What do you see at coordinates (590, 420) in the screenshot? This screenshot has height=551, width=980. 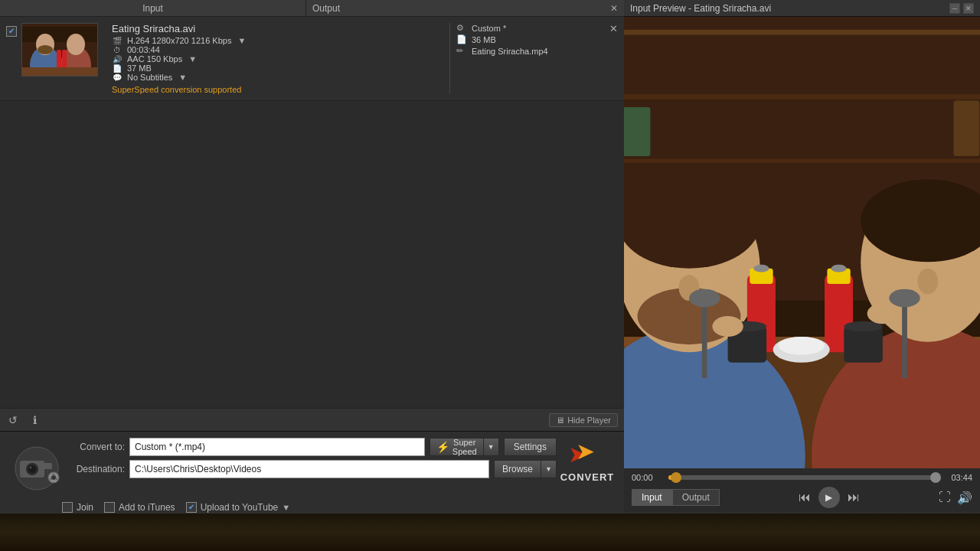 I see `hide-player-label: Hide Player` at bounding box center [590, 420].